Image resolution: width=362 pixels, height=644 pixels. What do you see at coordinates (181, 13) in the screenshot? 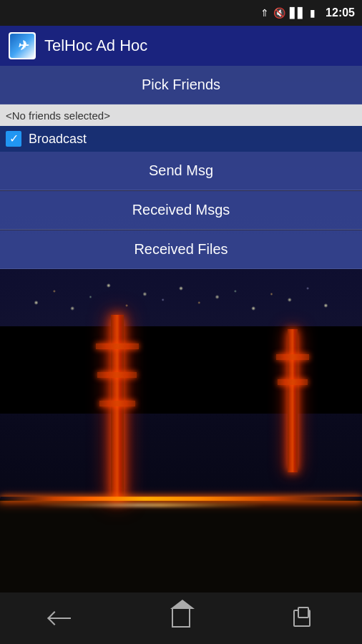
I see `status-bar: ⇑ 🔇 ▋▋ ▮ 12:05` at bounding box center [181, 13].